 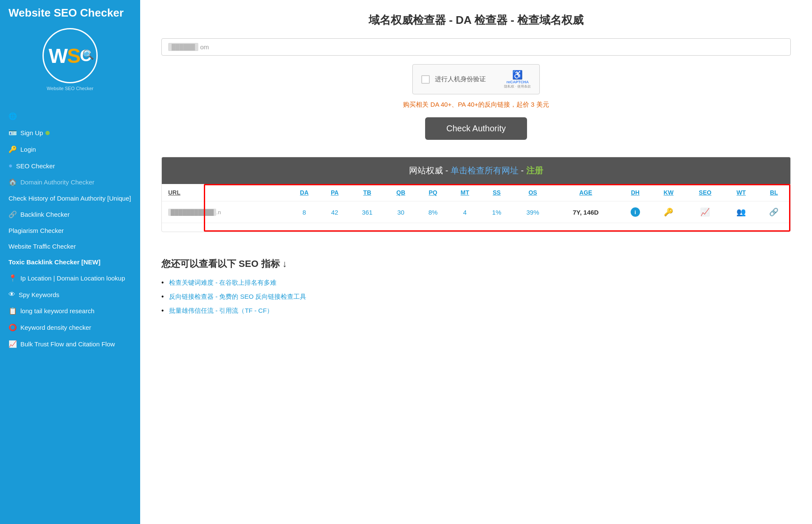 I want to click on keyword-density-label: Keyword density checker, so click(x=56, y=327).